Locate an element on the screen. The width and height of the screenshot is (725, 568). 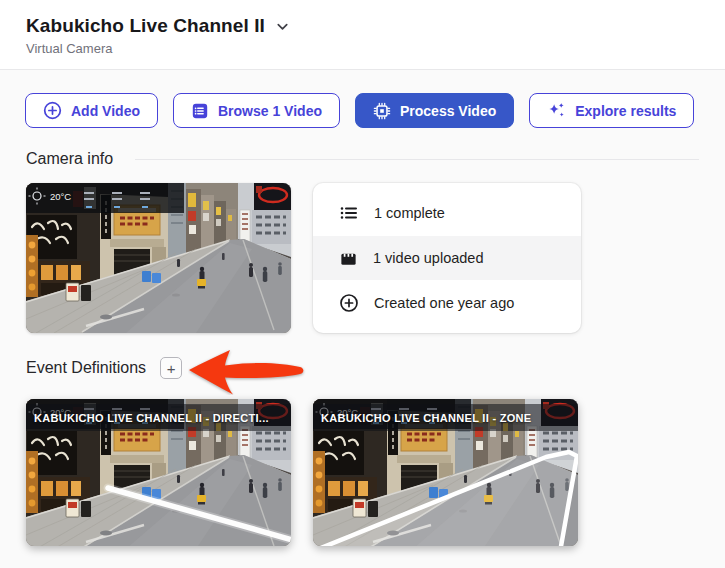
event-title: KABUKICHO LIVE CHANNEL II - ZONE is located at coordinates (446, 418).